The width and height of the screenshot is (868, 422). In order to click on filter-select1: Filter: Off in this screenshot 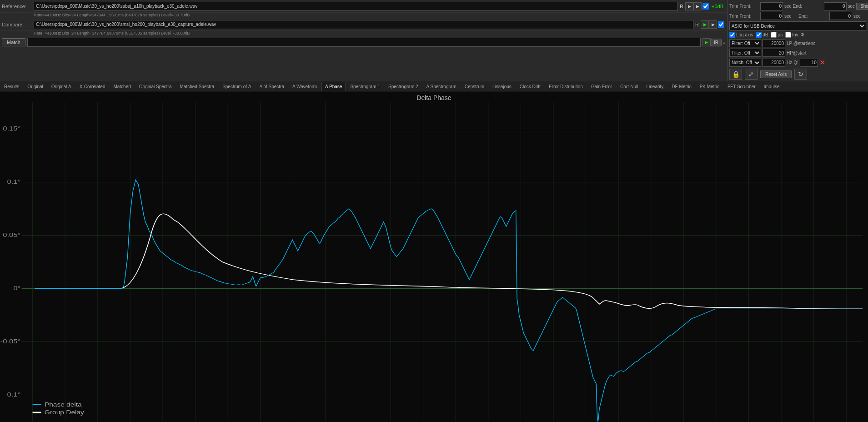, I will do `click(745, 43)`.